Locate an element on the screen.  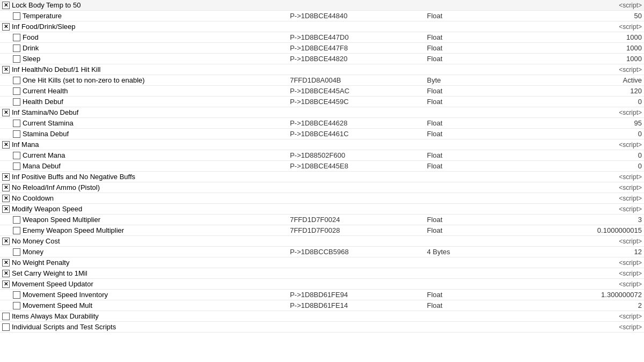
row-label-cell: Stamina Debuf is located at coordinates (144, 134).